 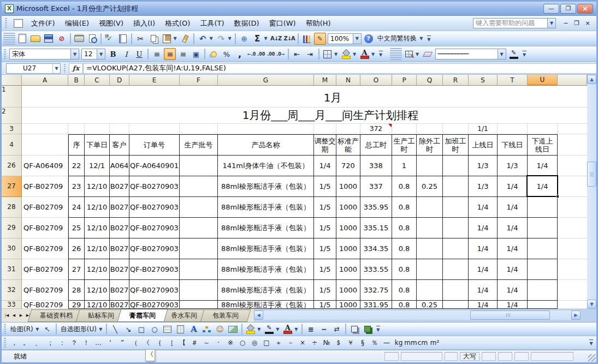 What do you see at coordinates (184, 315) in the screenshot?
I see `sheet-tab-xiangshui-chejian: 香水车间` at bounding box center [184, 315].